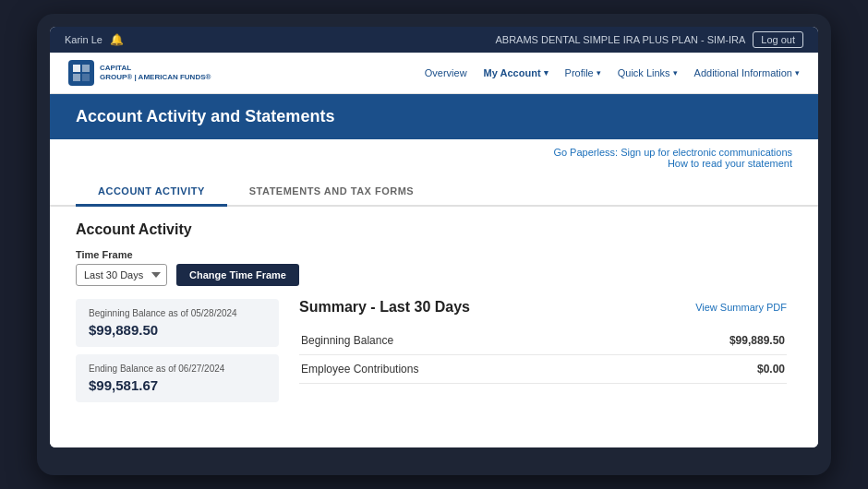  What do you see at coordinates (434, 275) in the screenshot?
I see `time-frame-row: Last 30 Days Last 60 Days Last 90 Days Y…` at bounding box center [434, 275].